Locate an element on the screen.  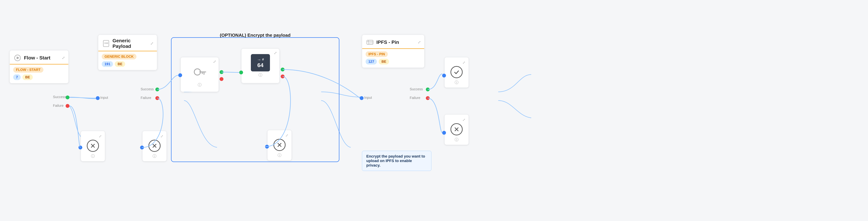
encrypt-node-input-dot is located at coordinates (241, 73).